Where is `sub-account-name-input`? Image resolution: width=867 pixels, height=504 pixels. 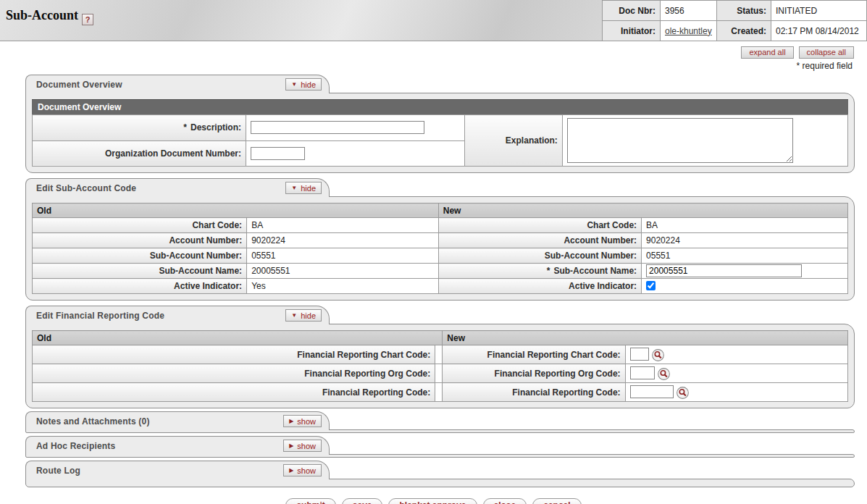
sub-account-name-input is located at coordinates (724, 271).